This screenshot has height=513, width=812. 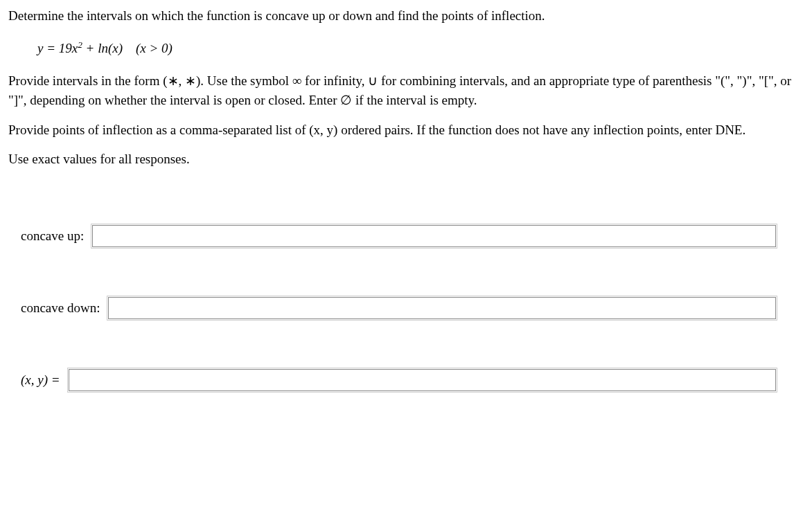 What do you see at coordinates (434, 236) in the screenshot?
I see `concave-up-input` at bounding box center [434, 236].